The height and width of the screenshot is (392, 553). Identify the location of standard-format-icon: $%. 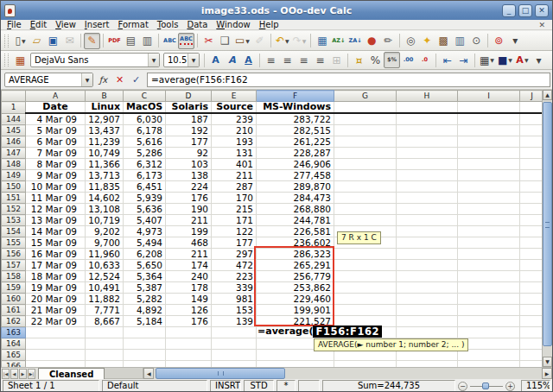
(392, 60).